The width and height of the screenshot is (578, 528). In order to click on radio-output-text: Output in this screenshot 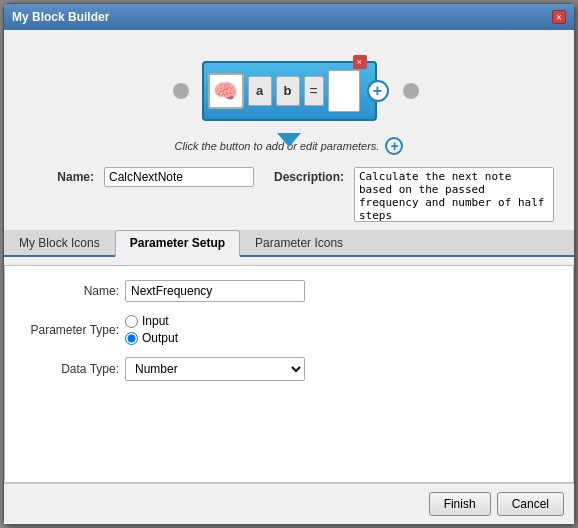, I will do `click(160, 338)`.